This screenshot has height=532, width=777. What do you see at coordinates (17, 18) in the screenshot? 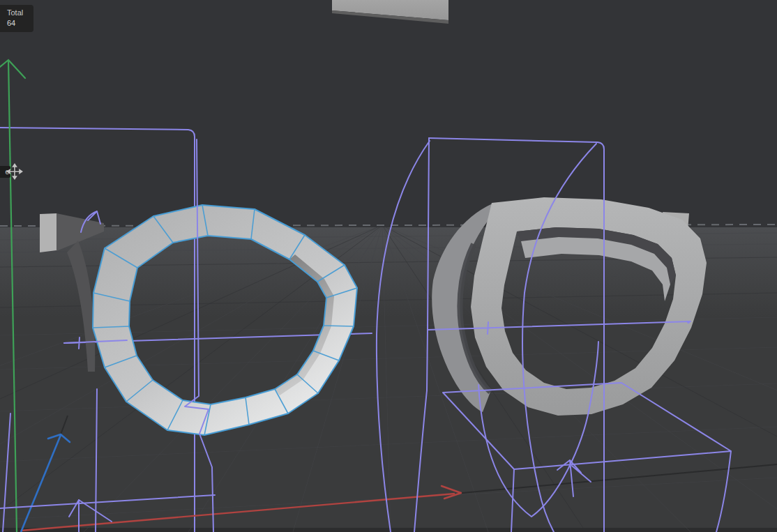
I see `stats-panel: Total 64` at bounding box center [17, 18].